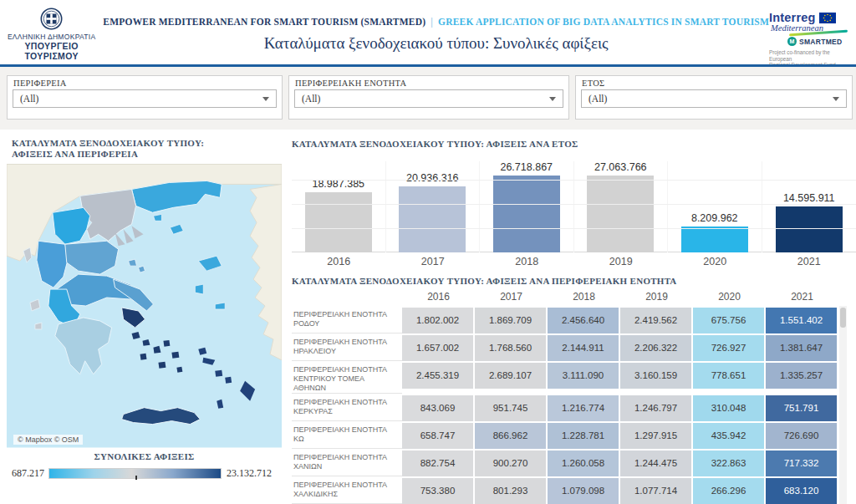  What do you see at coordinates (655, 408) in the screenshot?
I see `table-cell: 1.246.797` at bounding box center [655, 408].